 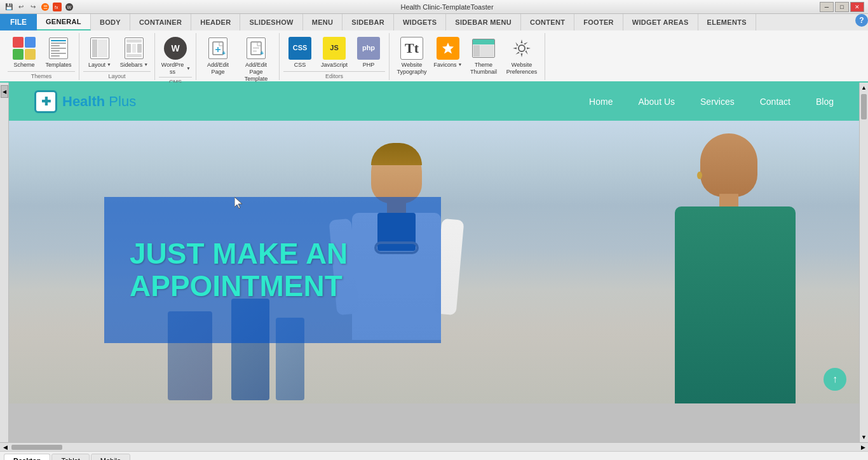 What do you see at coordinates (420, 22) in the screenshot?
I see `tab-widgets: WIDGETS` at bounding box center [420, 22].